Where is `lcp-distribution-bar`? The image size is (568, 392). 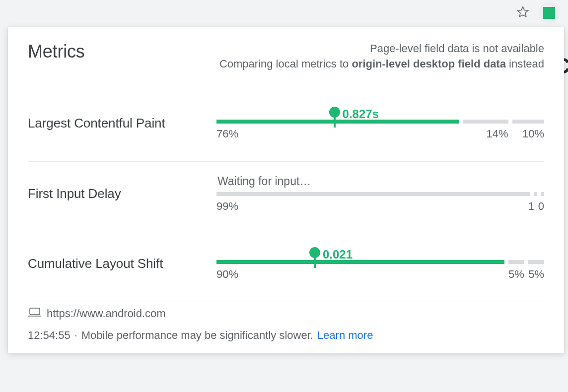 lcp-distribution-bar is located at coordinates (380, 122).